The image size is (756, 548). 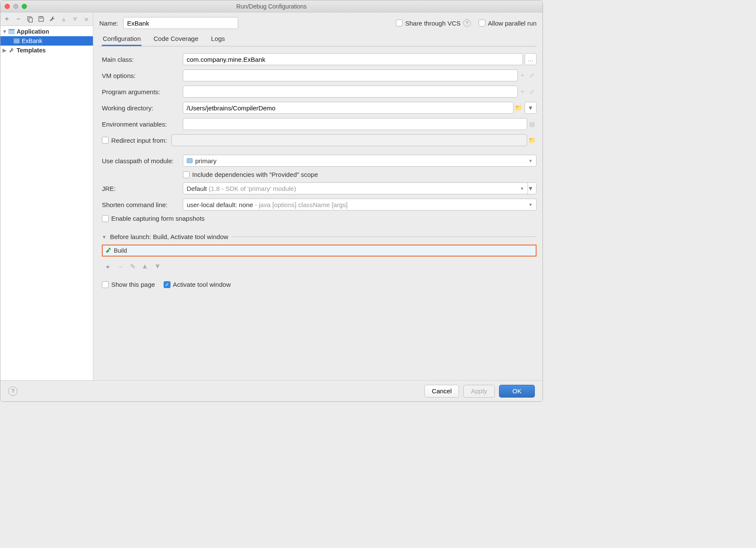 I want to click on tree-label: Templates, so click(x=31, y=50).